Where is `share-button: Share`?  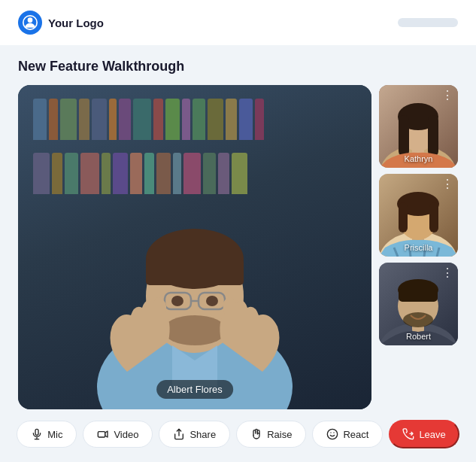 share-button: Share is located at coordinates (194, 434).